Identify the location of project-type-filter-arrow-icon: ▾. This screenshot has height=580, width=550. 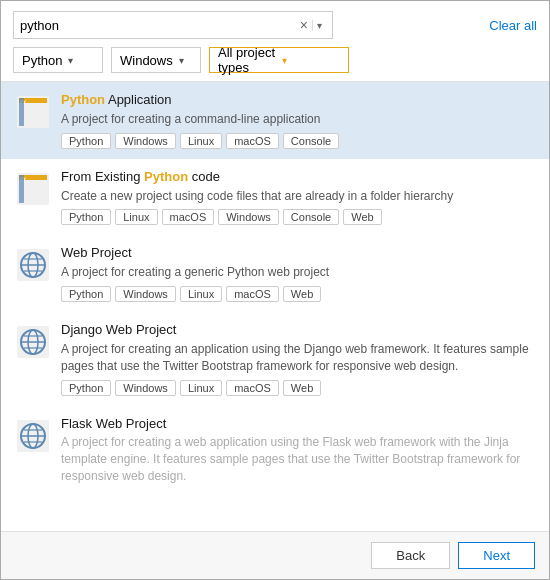
(311, 60).